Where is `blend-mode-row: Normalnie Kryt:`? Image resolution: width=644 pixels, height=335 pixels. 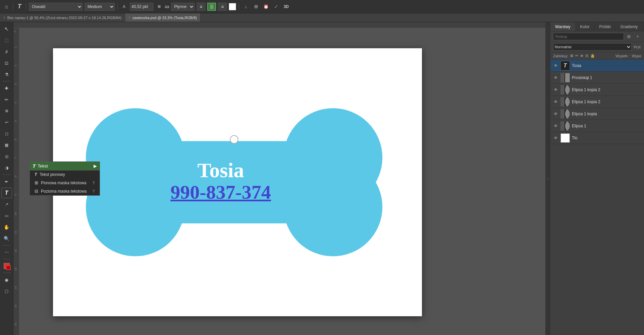
blend-mode-row: Normalnie Kryt: is located at coordinates (597, 47).